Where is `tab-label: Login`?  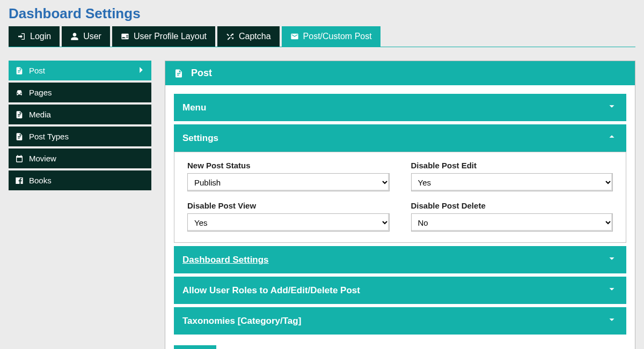
tab-label: Login is located at coordinates (41, 36).